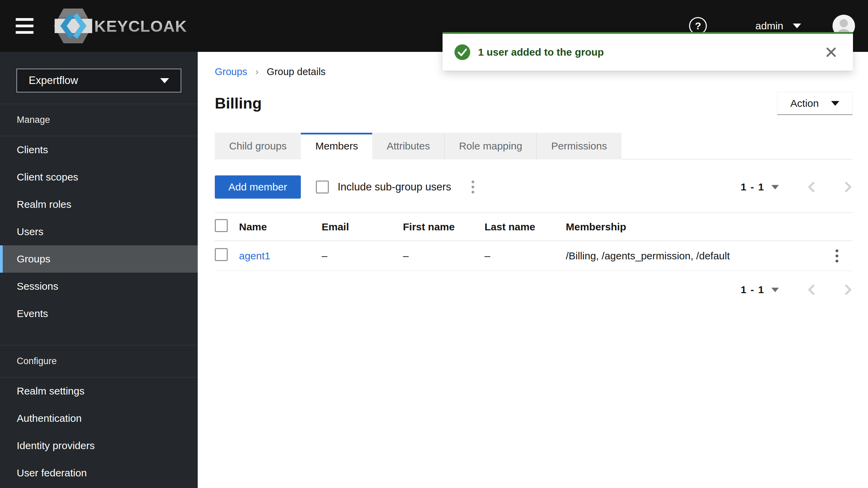  I want to click on brand-text: KEYCLOAK, so click(141, 26).